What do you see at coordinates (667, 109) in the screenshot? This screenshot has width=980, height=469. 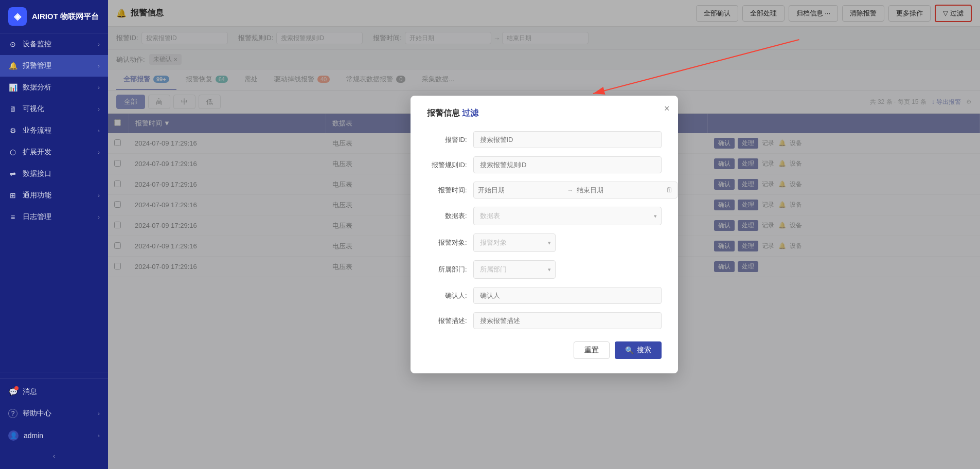 I see `modal-close-button: ×` at bounding box center [667, 109].